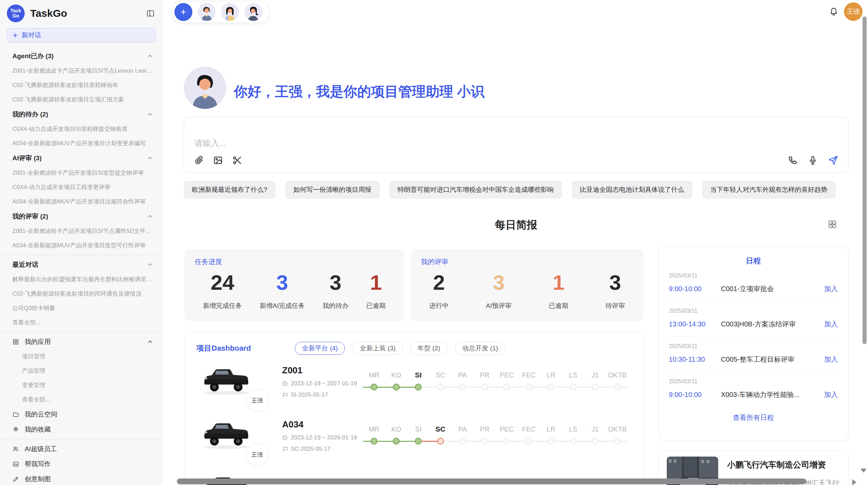  Describe the element at coordinates (754, 354) in the screenshot. I see `schedule-row: 2025/03/11 10:30-11:30 C005-整车工程目标评审 加入` at that location.